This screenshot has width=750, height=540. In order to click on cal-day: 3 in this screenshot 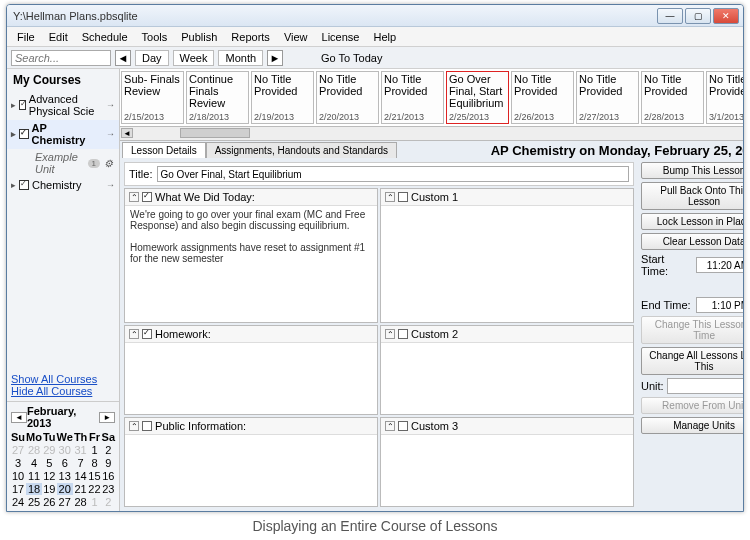, I will do `click(18, 463)`.